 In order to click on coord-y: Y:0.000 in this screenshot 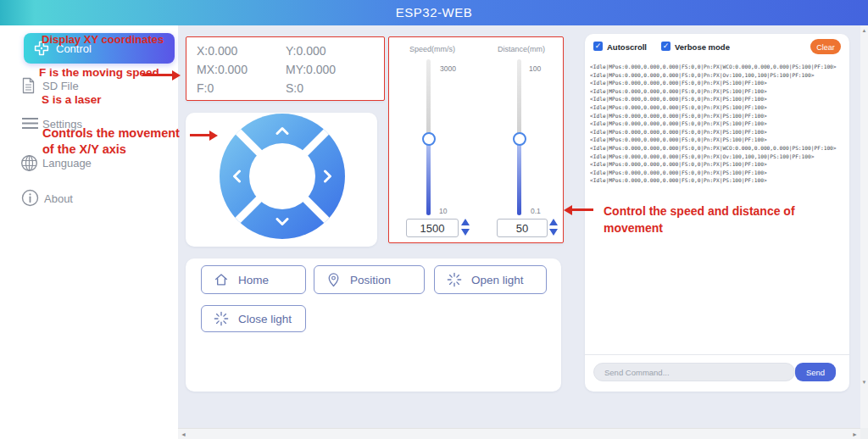, I will do `click(306, 51)`.